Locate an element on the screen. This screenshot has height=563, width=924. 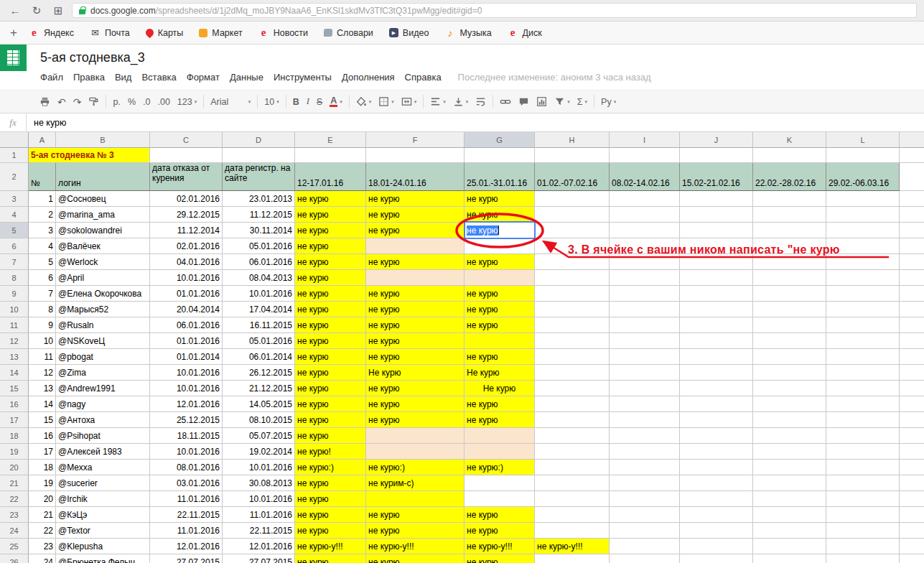
cell: 08.01.2016 is located at coordinates (187, 467).